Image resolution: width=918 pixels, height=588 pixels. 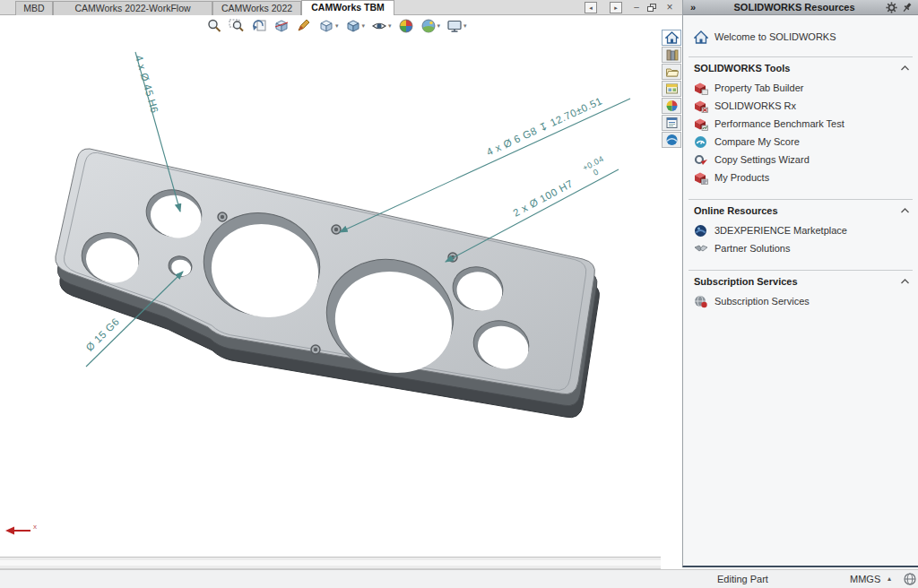 I want to click on folder-icon, so click(x=672, y=72).